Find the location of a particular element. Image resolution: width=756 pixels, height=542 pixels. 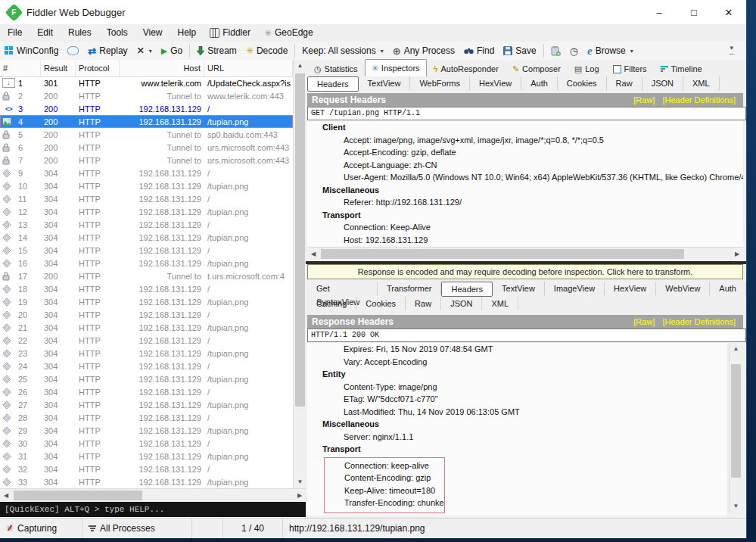

menu-tools: Tools is located at coordinates (117, 33).